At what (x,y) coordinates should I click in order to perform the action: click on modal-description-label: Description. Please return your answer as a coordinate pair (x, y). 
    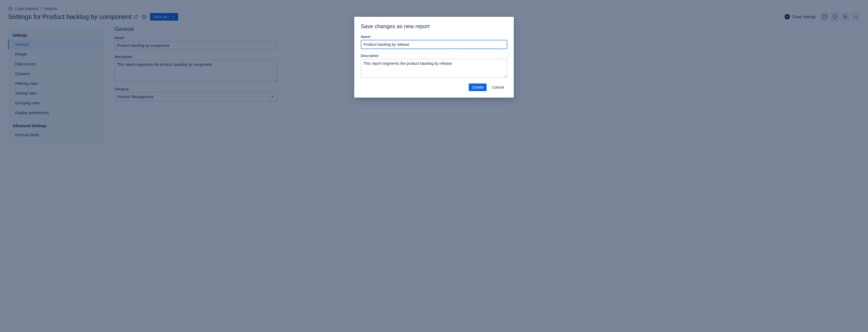
    Looking at the image, I should click on (434, 56).